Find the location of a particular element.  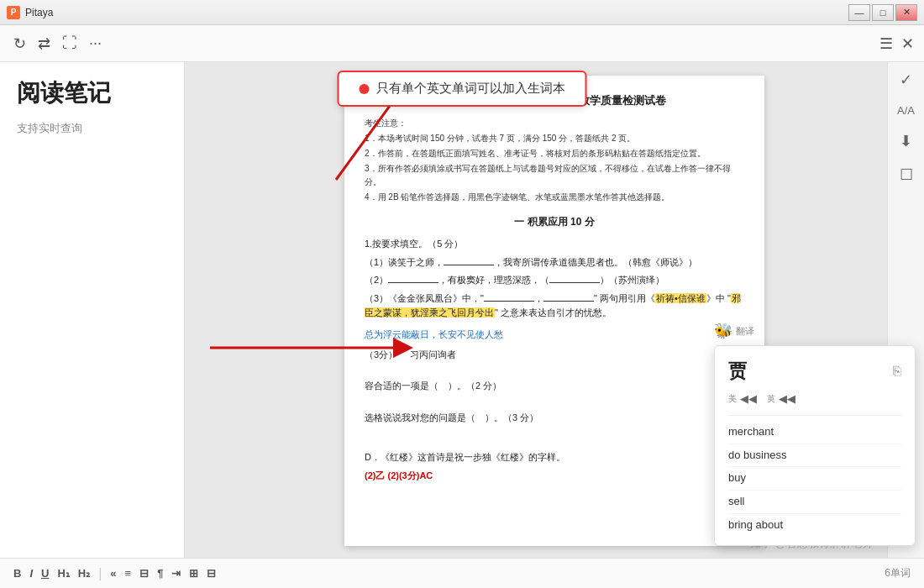

notification-bar: 只有单个英文单词可以加入生词本 is located at coordinates (462, 89).